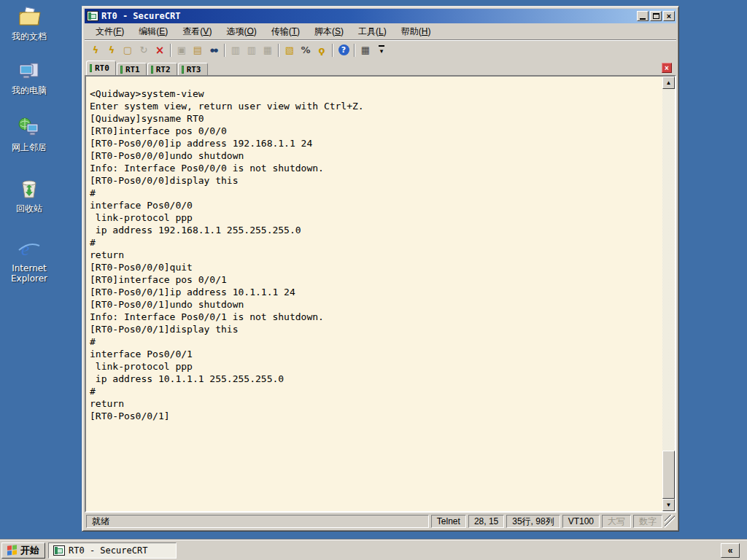 Image resolution: width=747 pixels, height=560 pixels. I want to click on status-bar: 就绪 Telnet 28, 15 35行, 98列 VT100 大写 数字, so click(381, 521).